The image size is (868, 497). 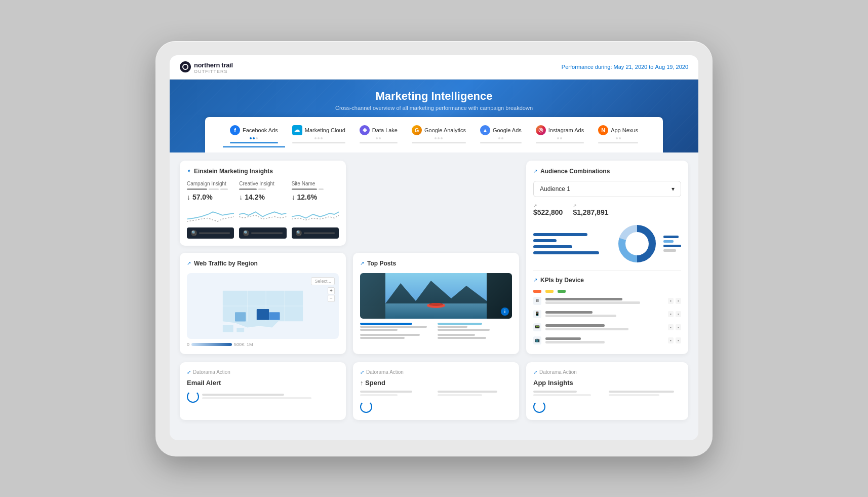 What do you see at coordinates (331, 298) in the screenshot?
I see `zoom-out-button: −` at bounding box center [331, 298].